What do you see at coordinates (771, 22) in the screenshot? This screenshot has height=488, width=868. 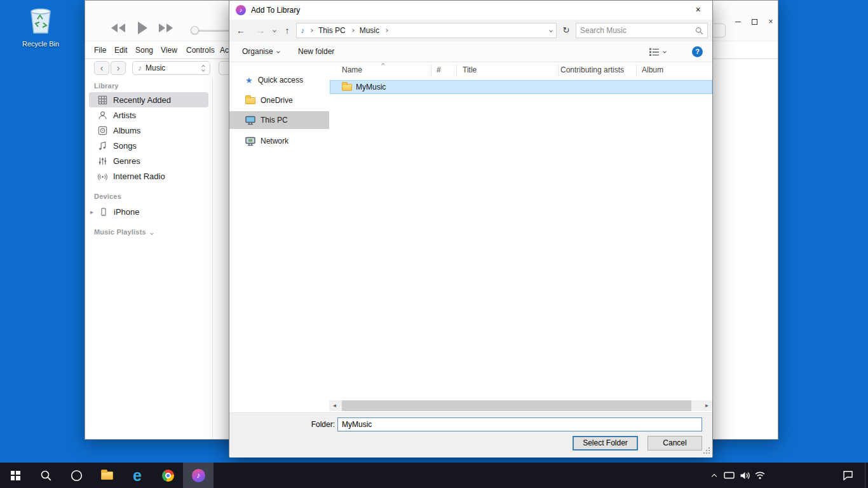 I see `close-button: ×` at bounding box center [771, 22].